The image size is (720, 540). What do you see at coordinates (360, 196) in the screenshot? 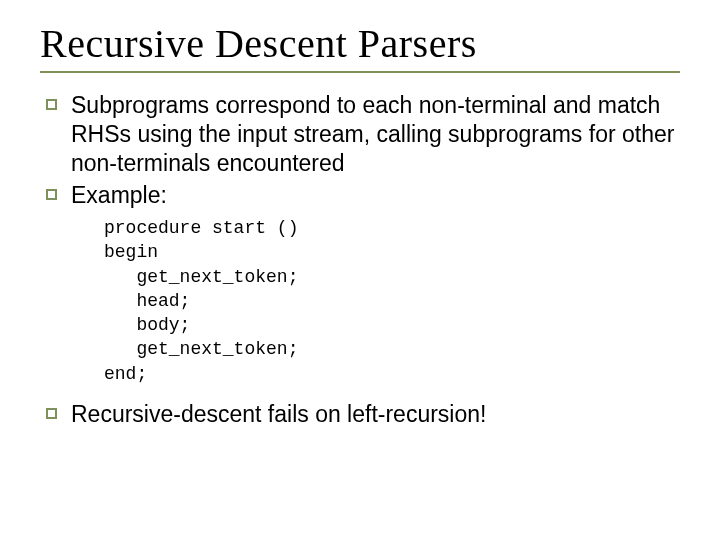
I see `list-item: Example:` at bounding box center [360, 196].